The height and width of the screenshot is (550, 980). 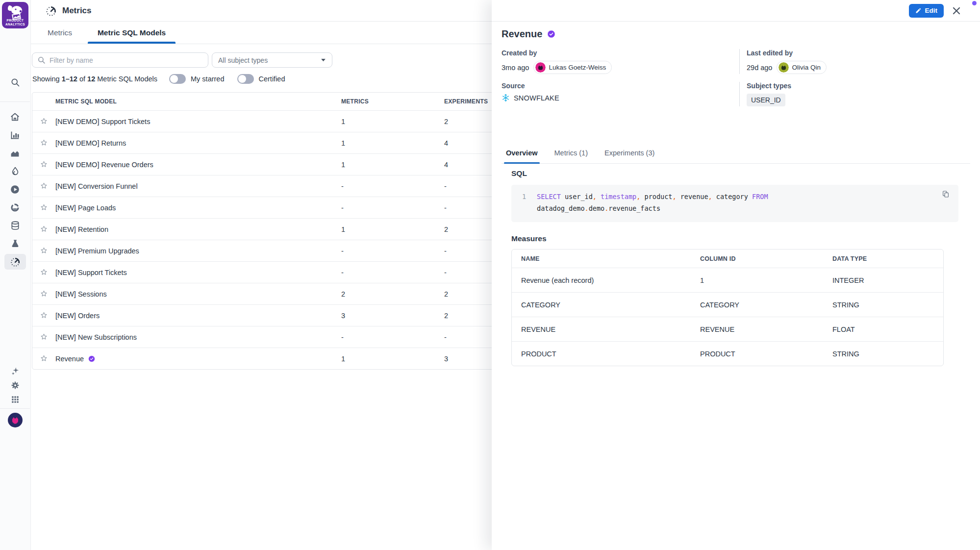 What do you see at coordinates (15, 244) in the screenshot?
I see `sidebar-item-experiments` at bounding box center [15, 244].